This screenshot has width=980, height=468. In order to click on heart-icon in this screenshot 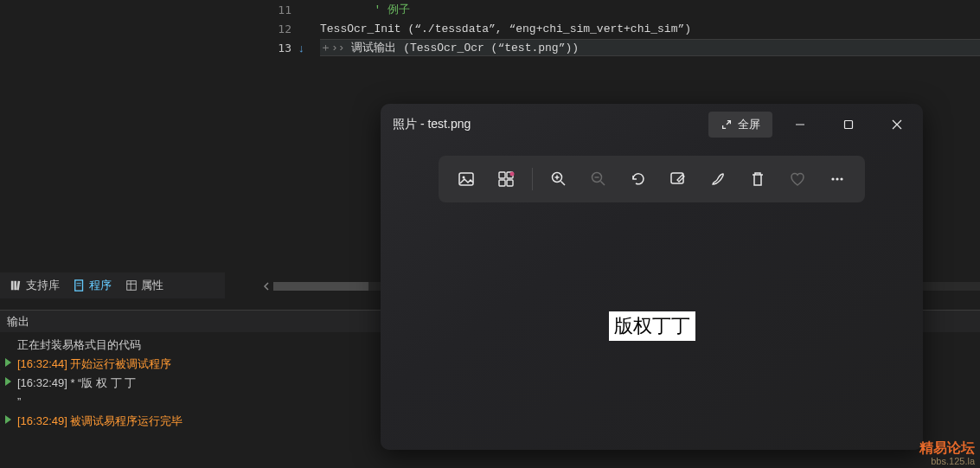, I will do `click(797, 179)`.